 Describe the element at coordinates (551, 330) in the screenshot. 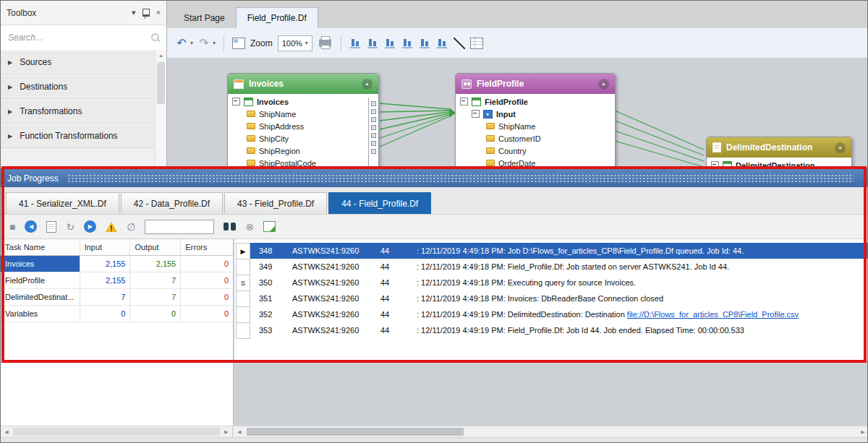

I see `log-row: 353ASTWKS241:926044: 12/11/2019 4:49:19 …` at that location.